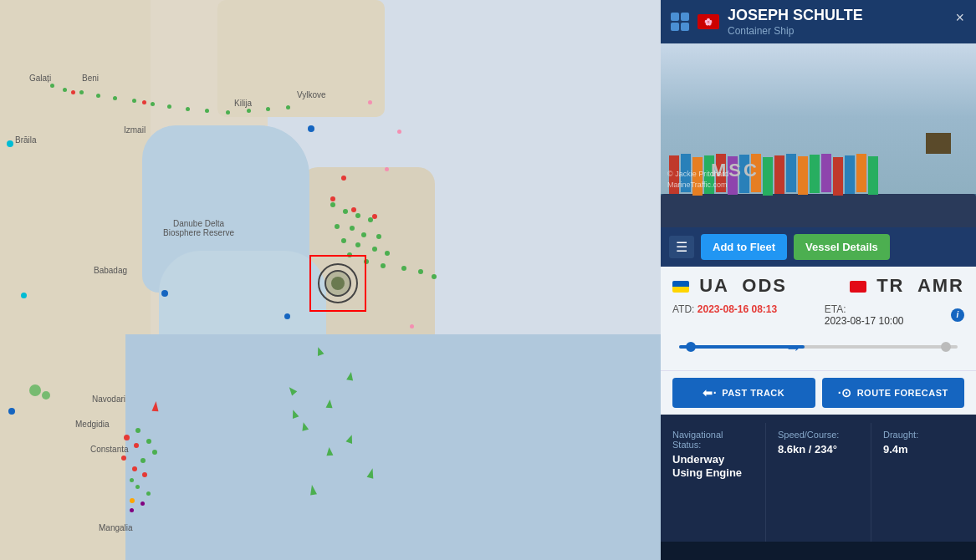  What do you see at coordinates (132, 501) in the screenshot?
I see `ship-dot-orange` at bounding box center [132, 501].